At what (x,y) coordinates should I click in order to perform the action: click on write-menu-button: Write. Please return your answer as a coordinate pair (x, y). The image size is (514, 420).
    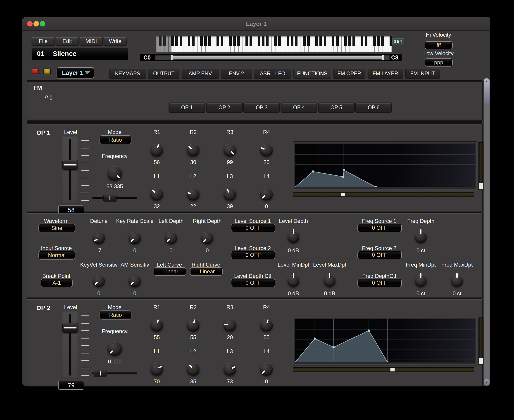
    Looking at the image, I should click on (115, 41).